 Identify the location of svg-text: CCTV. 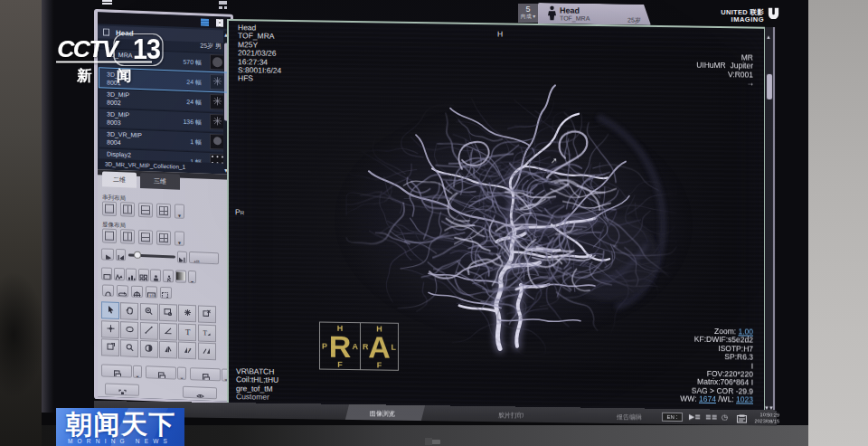
(89, 49).